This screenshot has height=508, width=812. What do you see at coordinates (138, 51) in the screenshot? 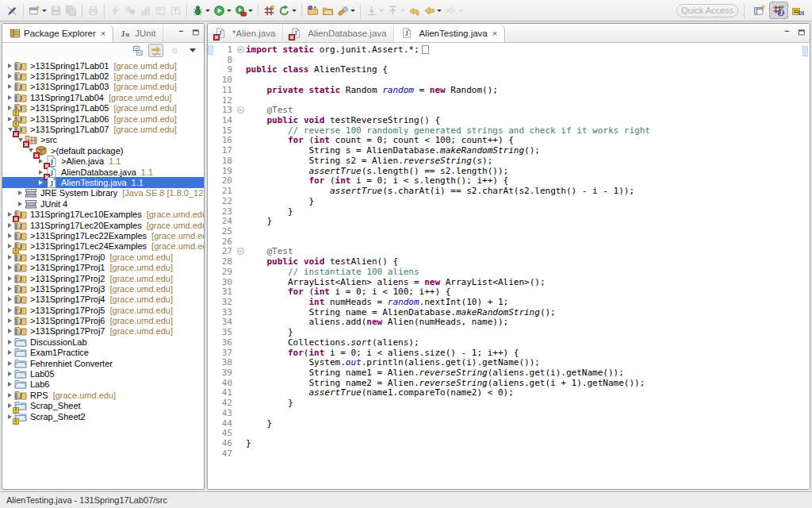
I see `collapse-all-button` at bounding box center [138, 51].